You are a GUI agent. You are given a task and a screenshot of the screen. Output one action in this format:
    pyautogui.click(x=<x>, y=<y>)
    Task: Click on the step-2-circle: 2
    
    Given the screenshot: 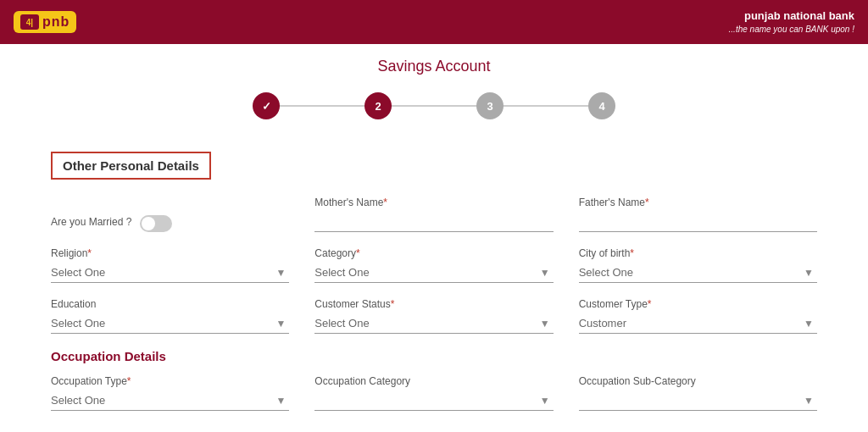 What is the action you would take?
    pyautogui.click(x=378, y=106)
    